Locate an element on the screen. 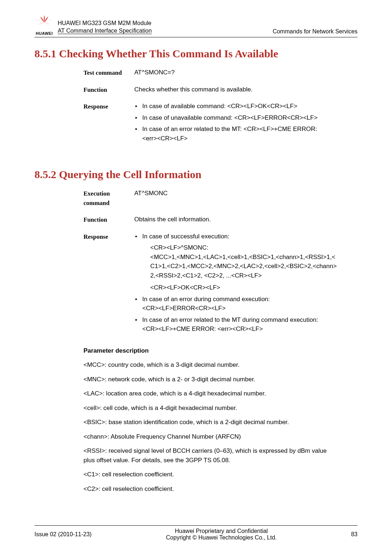  value-response: In case of available command: <CR><LF>OK… is located at coordinates (239, 123).